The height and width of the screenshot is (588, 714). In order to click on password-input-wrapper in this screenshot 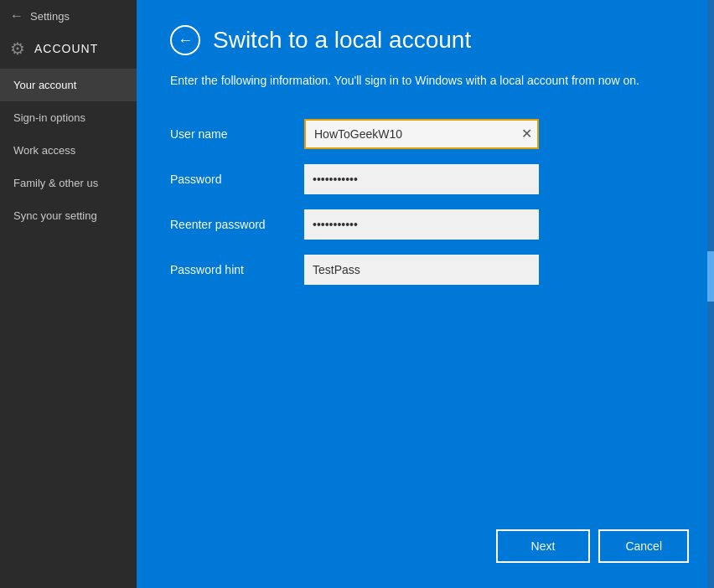, I will do `click(422, 179)`.